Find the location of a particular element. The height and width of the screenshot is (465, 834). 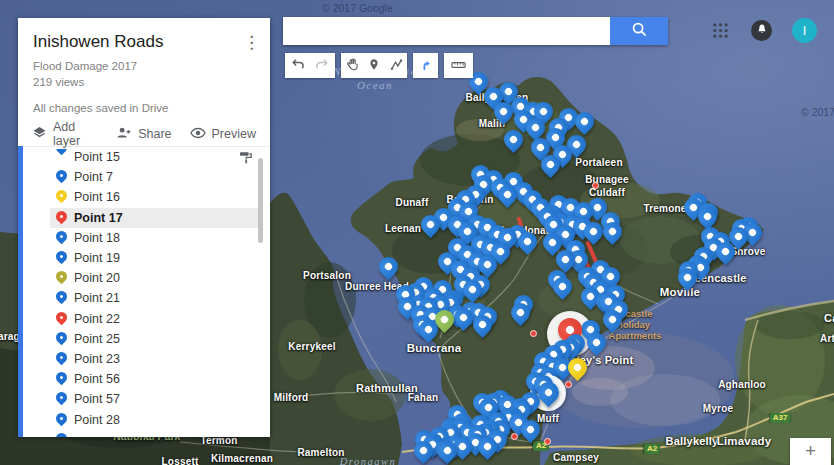

list-scrollbar is located at coordinates (260, 200).